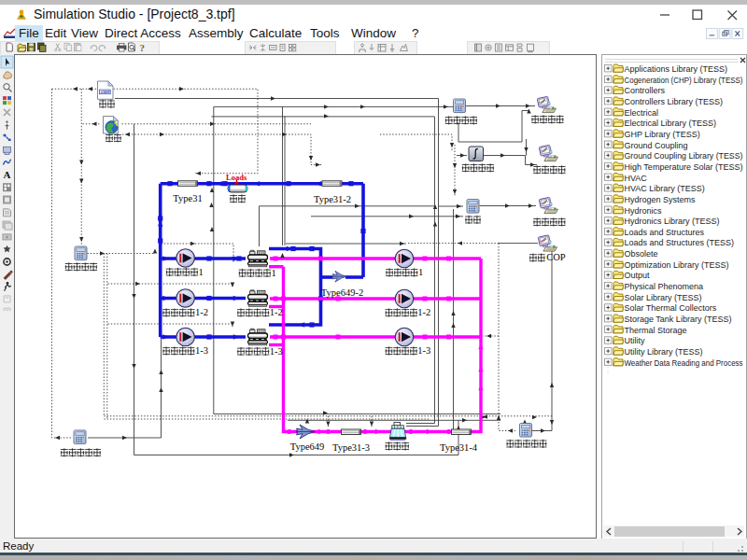  Describe the element at coordinates (680, 243) in the screenshot. I see `svg-text: Loads and Structures (TESS)` at that location.